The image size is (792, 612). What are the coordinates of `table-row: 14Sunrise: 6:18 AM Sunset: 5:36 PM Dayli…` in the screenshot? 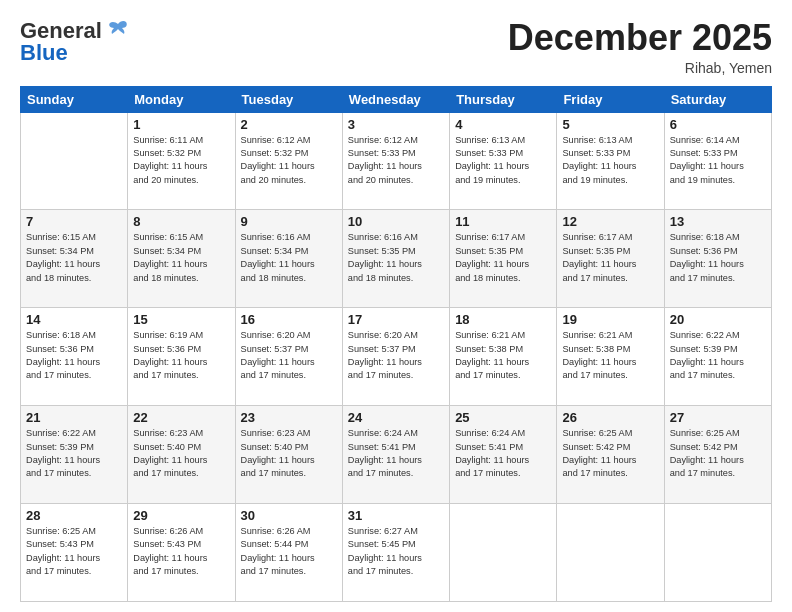 It's located at (74, 357).